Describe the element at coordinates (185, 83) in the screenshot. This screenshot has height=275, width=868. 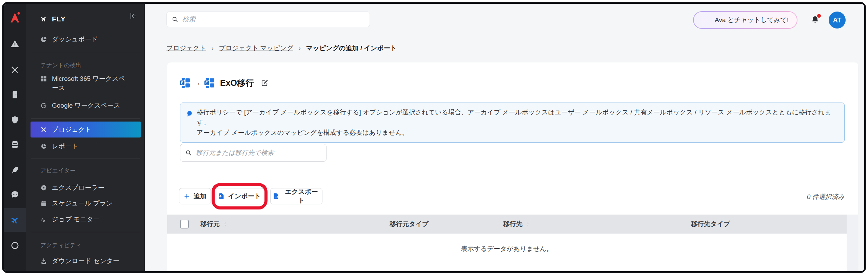
I see `exchange-source-icon` at that location.